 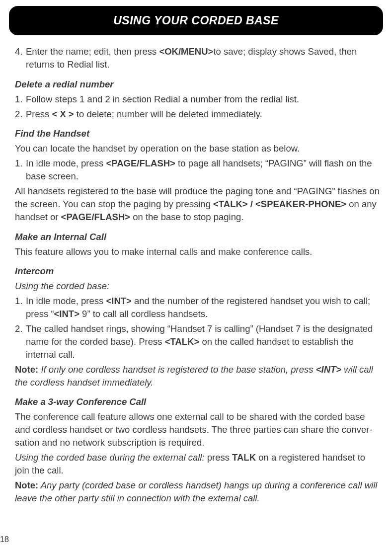 What do you see at coordinates (198, 376) in the screenshot?
I see `intercom-note: Note: If only one cordless handset is re…` at bounding box center [198, 376].